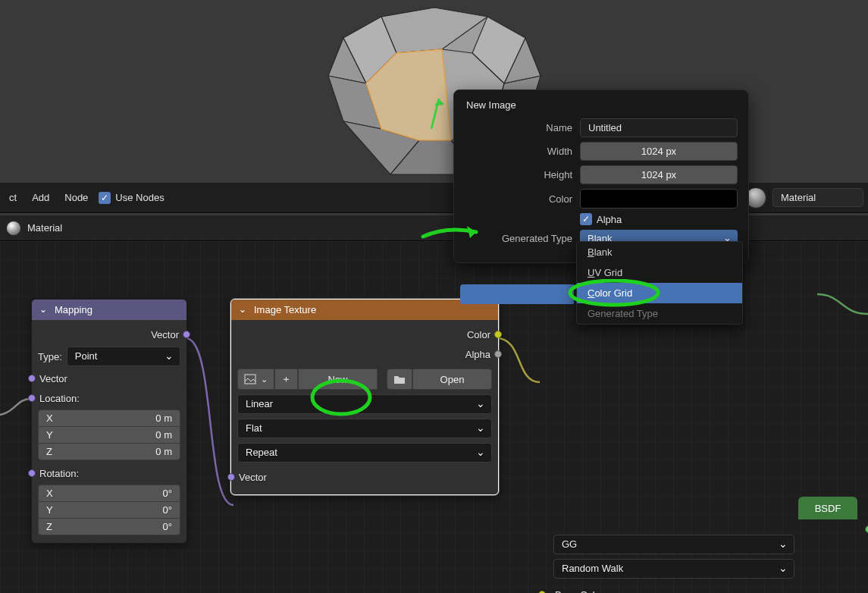 This screenshot has height=593, width=868. I want to click on name-input: Untitled, so click(659, 127).